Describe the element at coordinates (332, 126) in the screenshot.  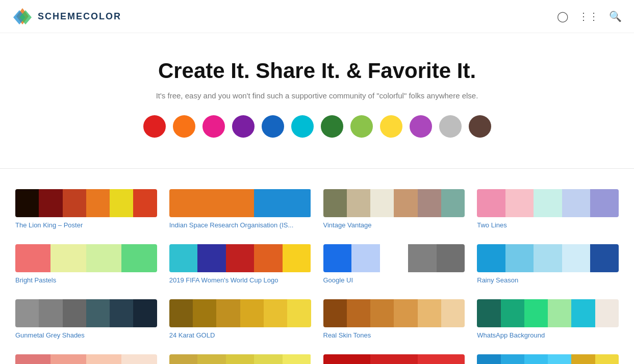
I see `green-circle` at that location.